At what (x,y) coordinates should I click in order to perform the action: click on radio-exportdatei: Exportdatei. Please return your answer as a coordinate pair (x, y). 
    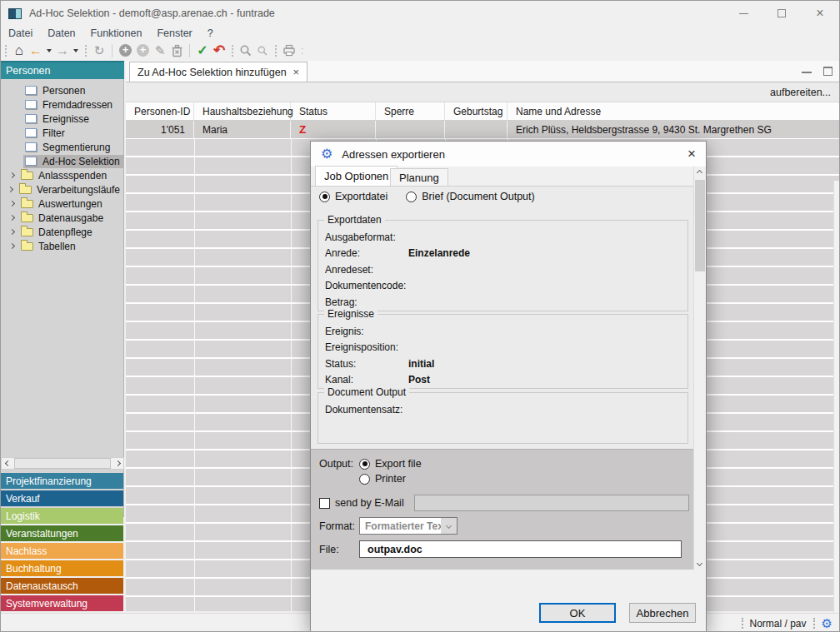
    Looking at the image, I should click on (353, 197).